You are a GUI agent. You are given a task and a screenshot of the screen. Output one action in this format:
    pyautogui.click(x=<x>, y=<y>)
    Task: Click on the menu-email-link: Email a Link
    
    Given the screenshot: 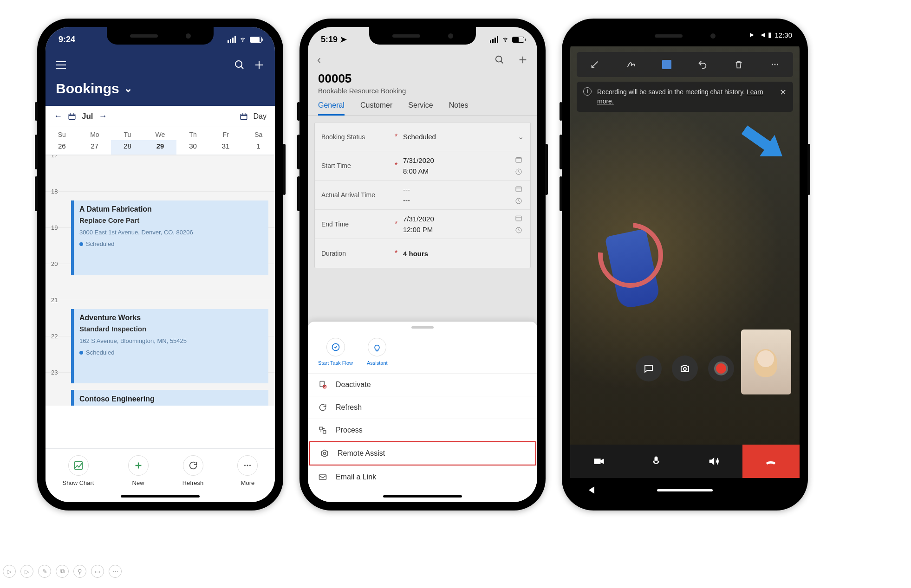 What is the action you would take?
    pyautogui.click(x=423, y=477)
    